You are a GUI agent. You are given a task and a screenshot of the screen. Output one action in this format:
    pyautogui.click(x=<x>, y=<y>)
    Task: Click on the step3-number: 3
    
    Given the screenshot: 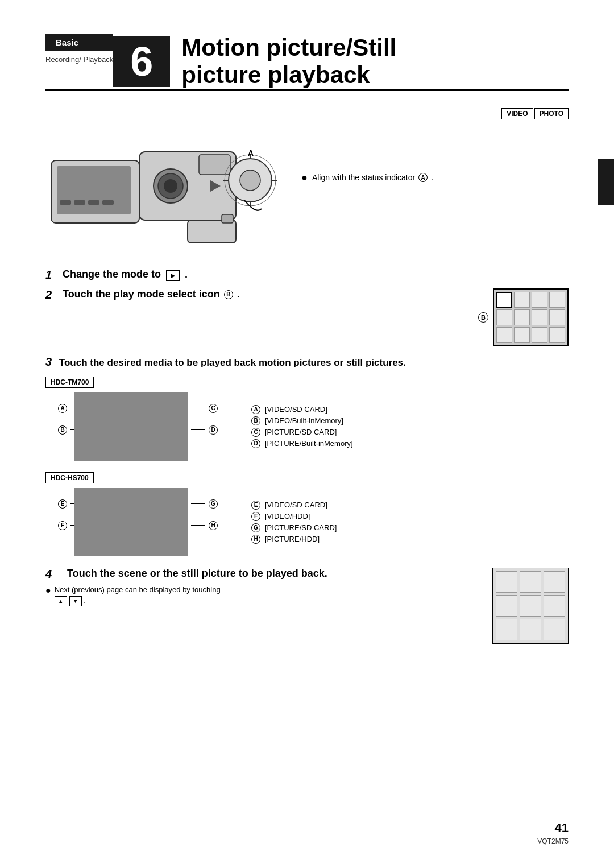 What is the action you would take?
    pyautogui.click(x=49, y=362)
    